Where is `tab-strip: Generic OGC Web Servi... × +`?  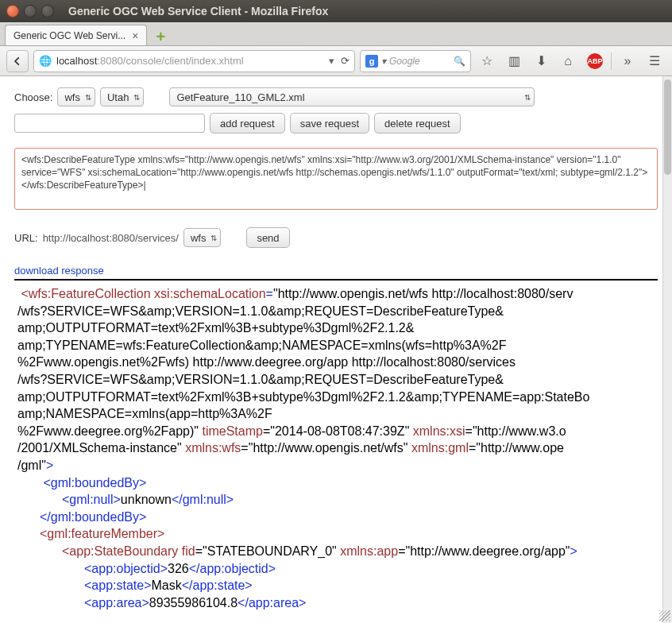 tab-strip: Generic OGC Web Servi... × + is located at coordinates (336, 34).